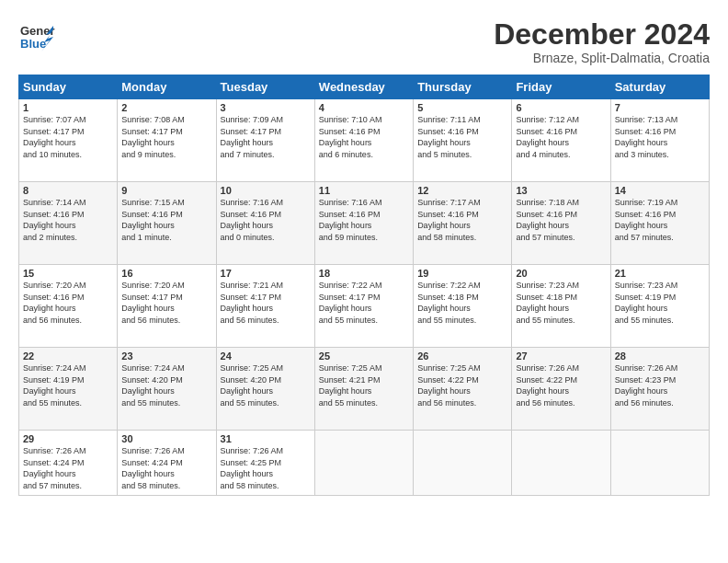 This screenshot has height=563, width=728. Describe the element at coordinates (364, 385) in the screenshot. I see `day-info: Sunrise: 7:25 AMSunset: 4:21 PMDaylight …` at that location.